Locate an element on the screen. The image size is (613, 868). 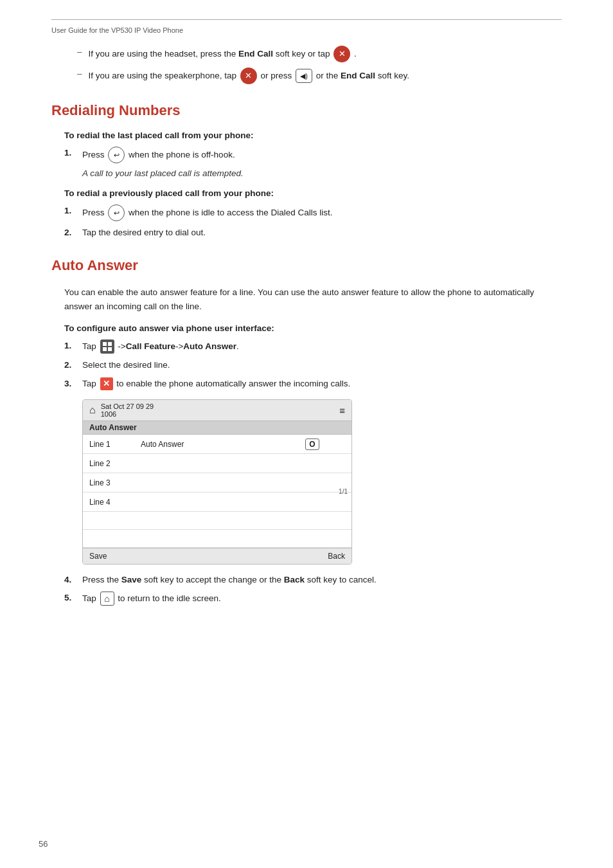
phone-ext: 1006 is located at coordinates (127, 414).